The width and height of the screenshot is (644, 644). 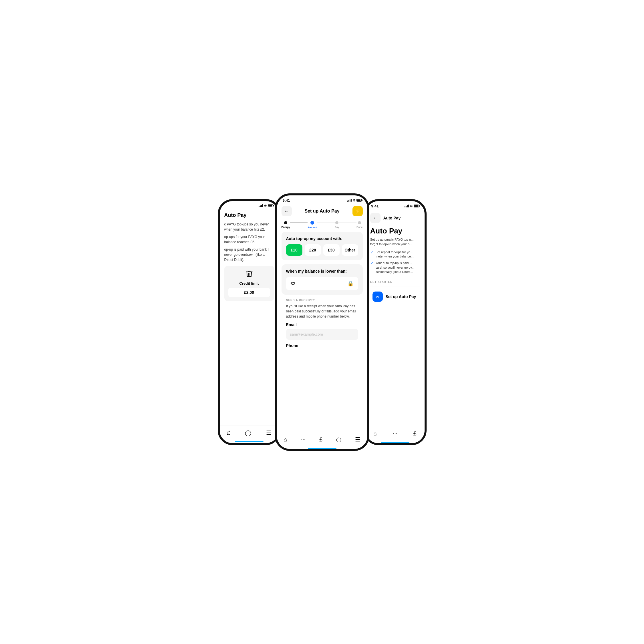 What do you see at coordinates (331, 250) in the screenshot?
I see `amount-30-button: £30` at bounding box center [331, 250].